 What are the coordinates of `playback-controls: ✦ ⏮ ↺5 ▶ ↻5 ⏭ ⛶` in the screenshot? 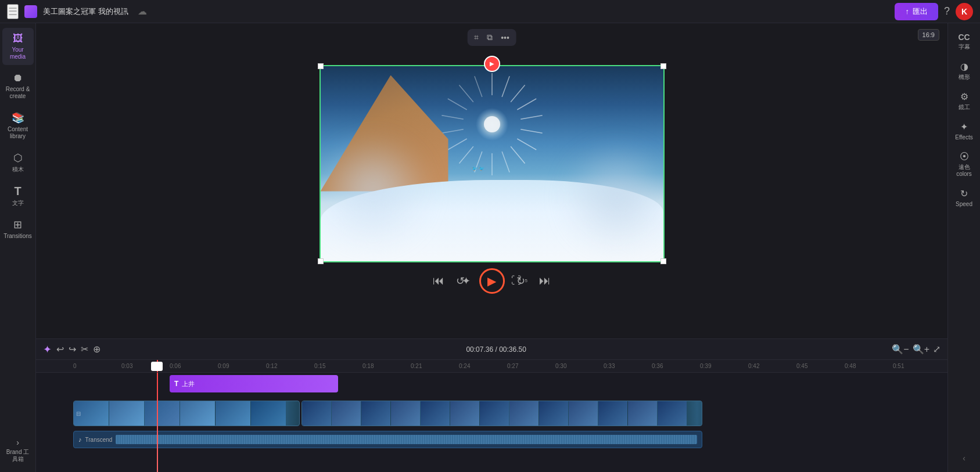 It's located at (491, 280).